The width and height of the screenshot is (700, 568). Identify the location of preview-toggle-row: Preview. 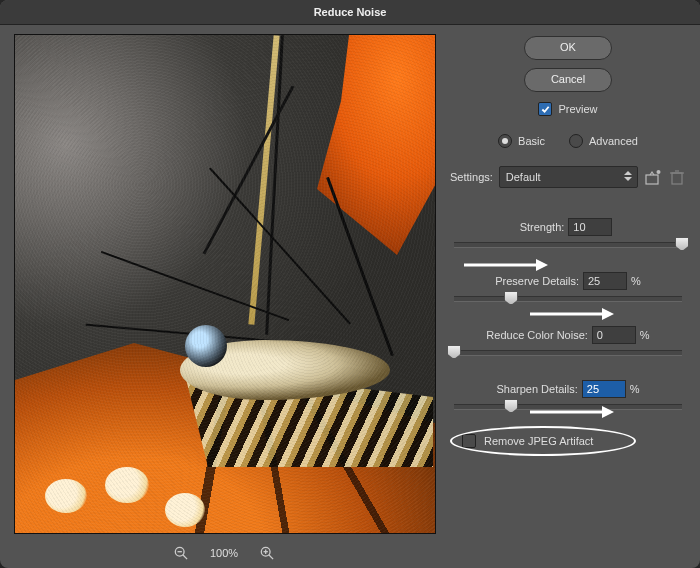
(568, 109).